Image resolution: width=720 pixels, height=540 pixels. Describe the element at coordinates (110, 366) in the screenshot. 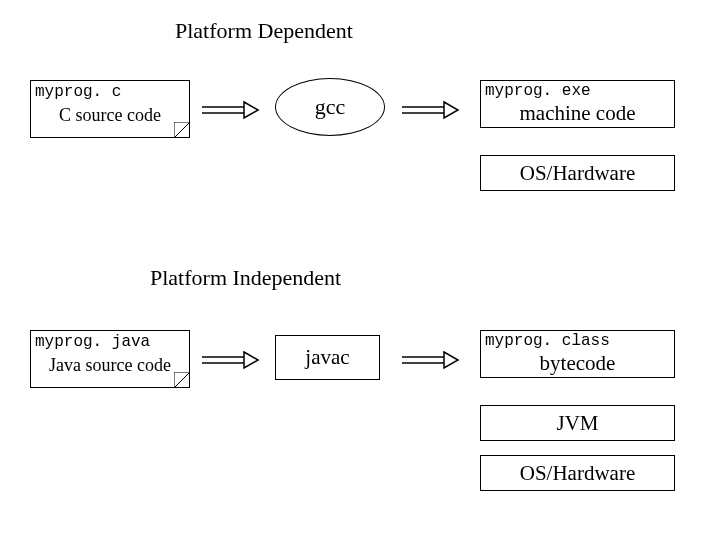

I see `java-source-filetype: Java source code` at that location.